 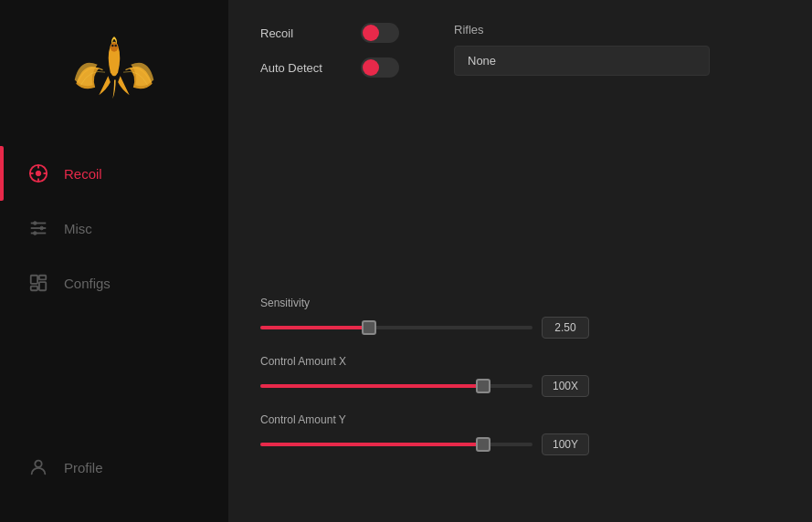 I want to click on control-x-value: 100X, so click(x=565, y=386).